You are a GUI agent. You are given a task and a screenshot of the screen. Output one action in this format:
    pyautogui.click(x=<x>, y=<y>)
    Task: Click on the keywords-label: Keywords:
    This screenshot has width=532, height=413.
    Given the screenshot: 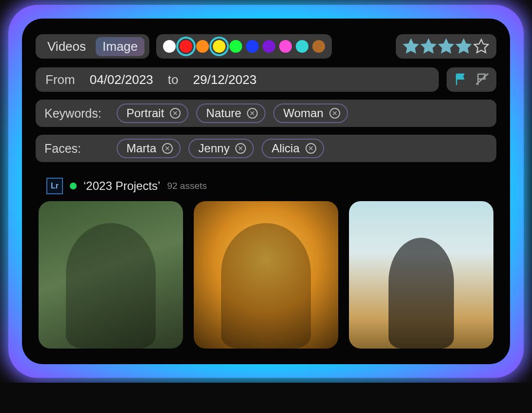 What is the action you would take?
    pyautogui.click(x=76, y=113)
    